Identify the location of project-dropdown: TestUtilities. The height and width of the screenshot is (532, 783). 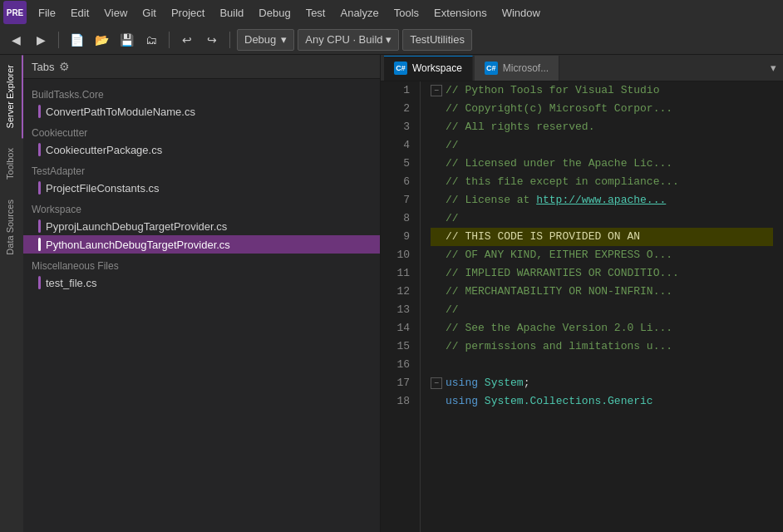
(437, 40).